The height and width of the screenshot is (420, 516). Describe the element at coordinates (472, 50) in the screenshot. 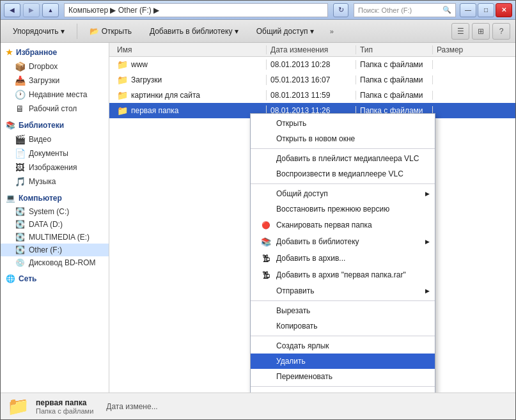

I see `column-size: Размер` at that location.